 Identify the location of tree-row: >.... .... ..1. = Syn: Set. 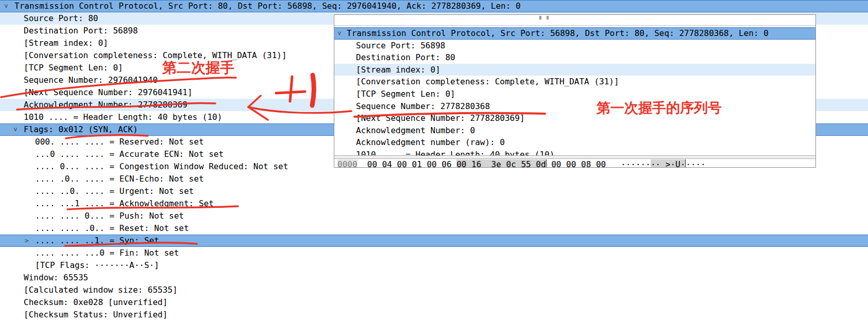
(434, 241).